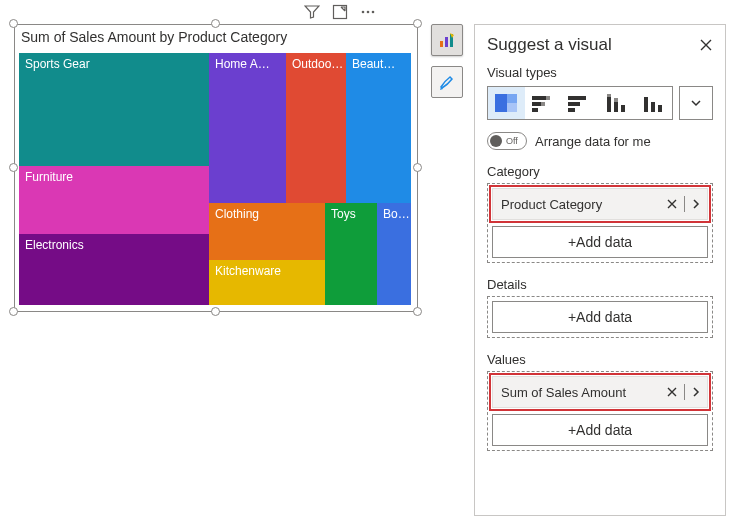 The width and height of the screenshot is (730, 518). What do you see at coordinates (600, 72) in the screenshot?
I see `visual-types-label: Visual types` at bounding box center [600, 72].